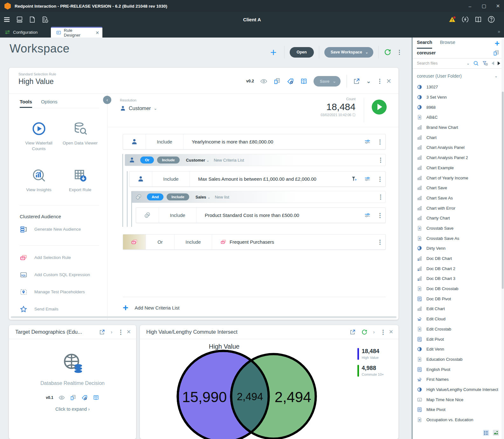  What do you see at coordinates (496, 433) in the screenshot?
I see `image-view-icon` at bounding box center [496, 433].